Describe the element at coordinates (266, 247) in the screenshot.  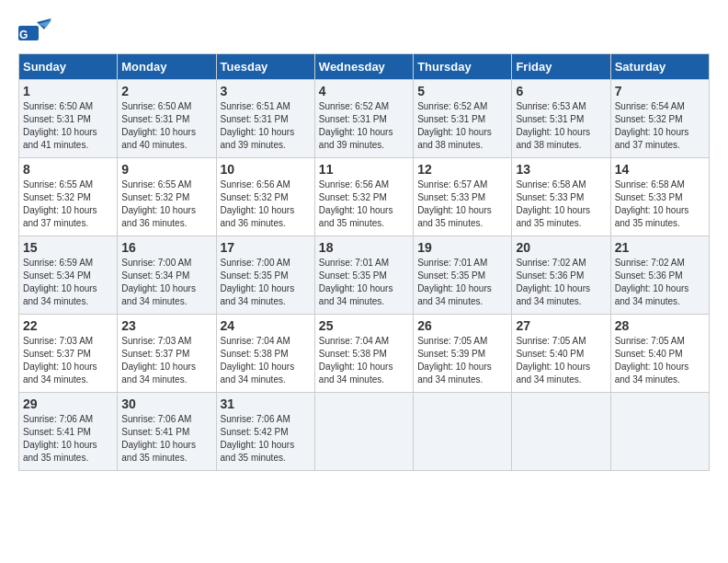
I see `day-number: 17` at that location.